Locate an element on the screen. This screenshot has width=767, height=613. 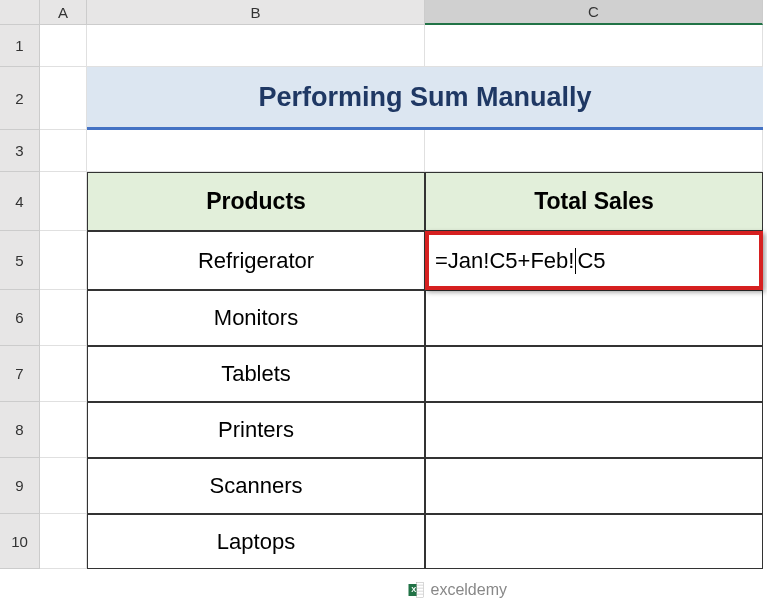
svg-text: X is located at coordinates (414, 590).